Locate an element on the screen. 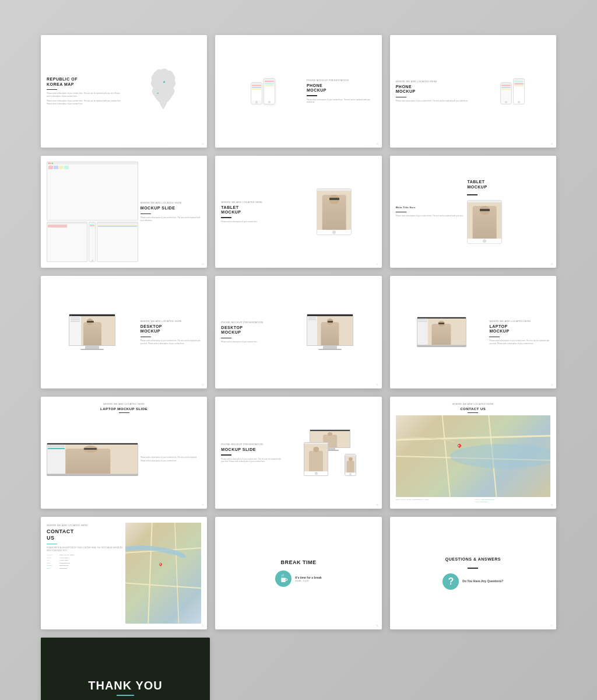 The height and width of the screenshot is (700, 597). slide-number: 22 is located at coordinates (203, 505).